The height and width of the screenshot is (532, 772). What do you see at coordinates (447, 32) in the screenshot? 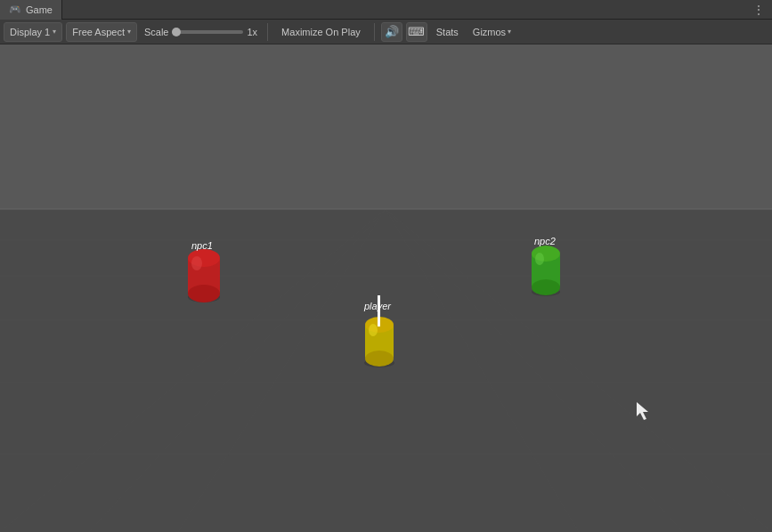
I see `stats-button: Stats` at bounding box center [447, 32].